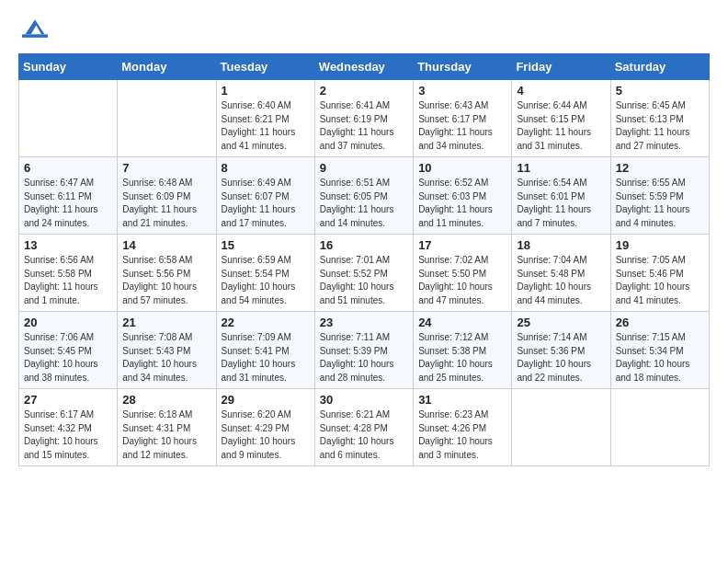 The image size is (728, 563). I want to click on weekday-sunday: Sunday, so click(68, 67).